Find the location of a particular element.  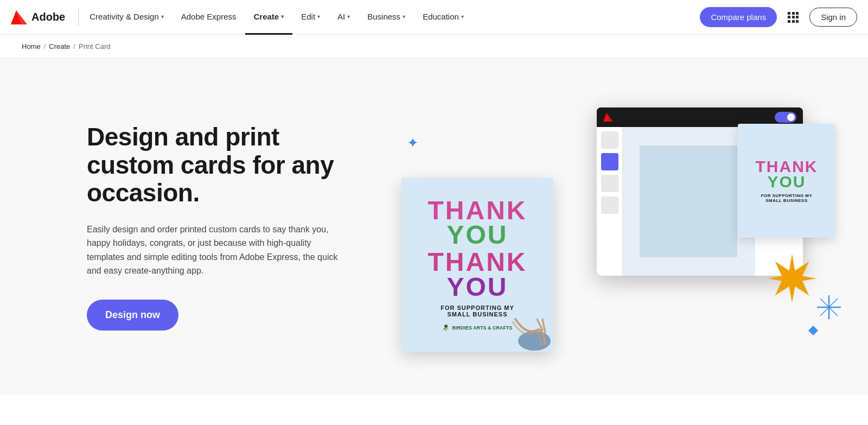

card-brand: BIRDIES ARTS & CRAFTS is located at coordinates (477, 328).